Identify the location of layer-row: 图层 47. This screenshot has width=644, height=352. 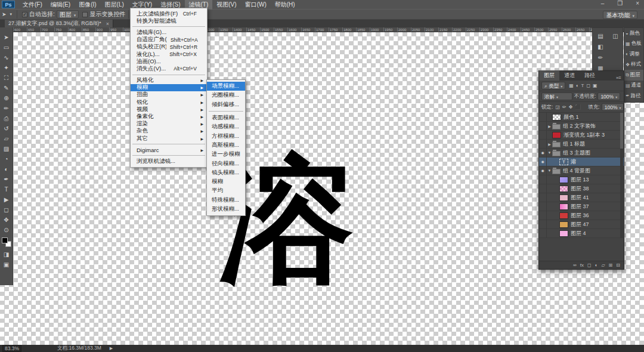
(581, 224).